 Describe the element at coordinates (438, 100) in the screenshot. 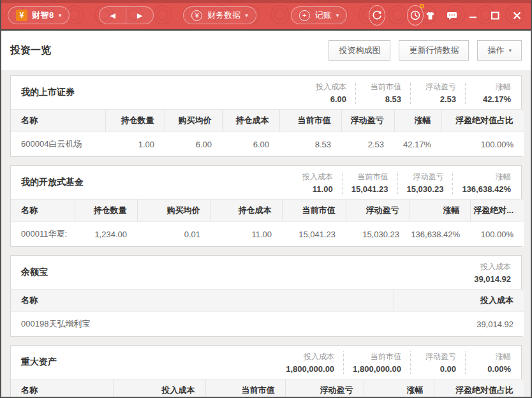

I see `summary-value: 2.53` at that location.